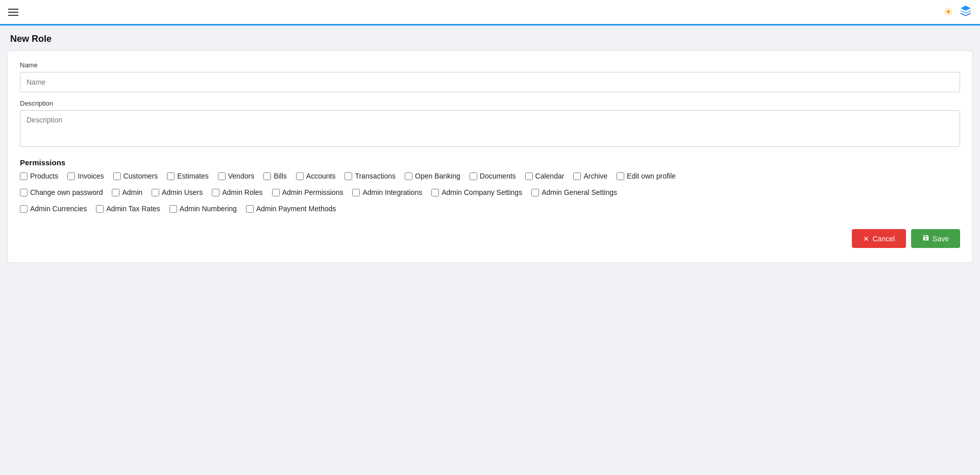 The width and height of the screenshot is (980, 475). What do you see at coordinates (39, 176) in the screenshot?
I see `permission-item-perm_products: Products` at bounding box center [39, 176].